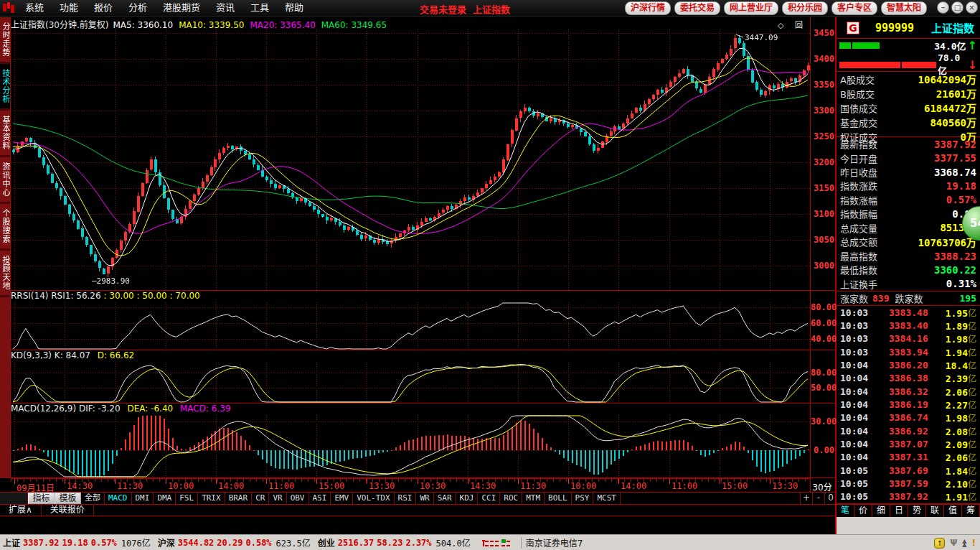 Image resolution: width=980 pixels, height=550 pixels. Describe the element at coordinates (917, 511) in the screenshot. I see `quote-tab-势: 势` at that location.